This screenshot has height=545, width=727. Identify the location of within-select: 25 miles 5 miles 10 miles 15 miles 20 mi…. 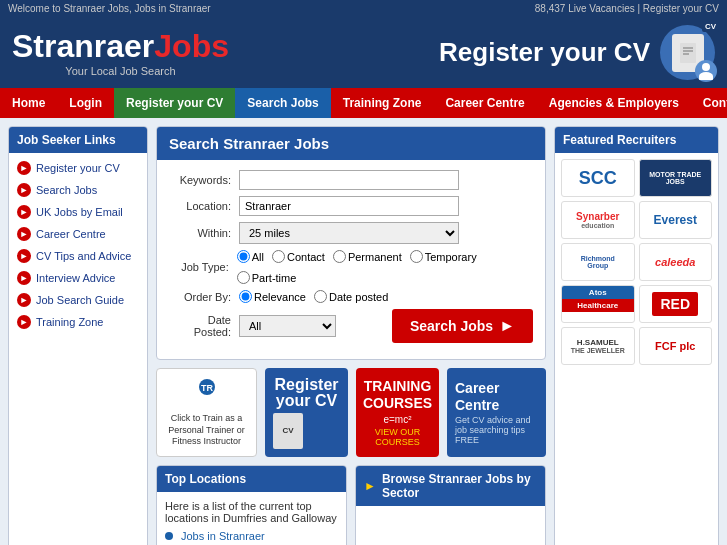
(349, 233).